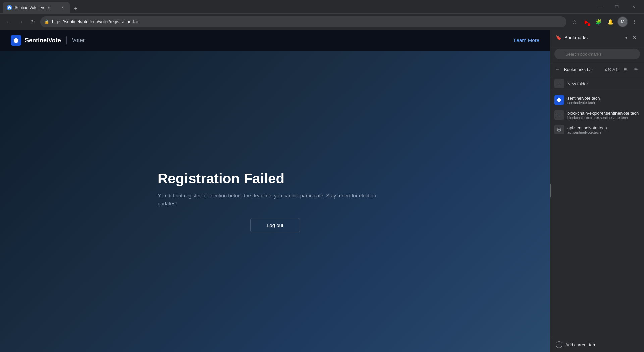  Describe the element at coordinates (597, 69) in the screenshot. I see `bookmarks-nav: ← Bookmarks bar Z to A ⇅ ≡ ✏` at that location.